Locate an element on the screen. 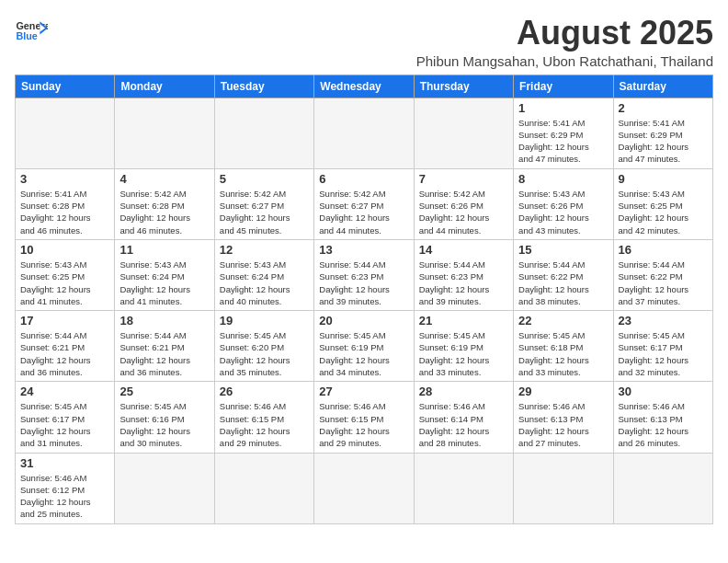  logo-icon: General Blue is located at coordinates (31, 31).